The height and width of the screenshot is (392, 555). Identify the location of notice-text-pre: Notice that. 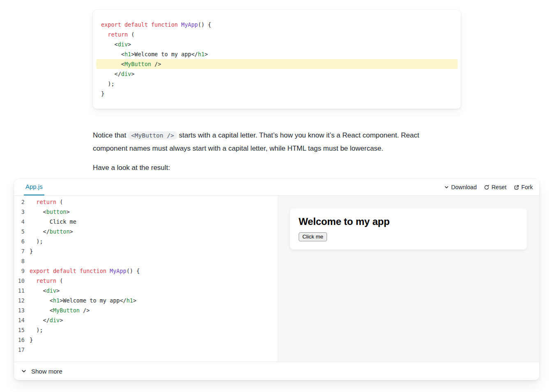
(111, 135).